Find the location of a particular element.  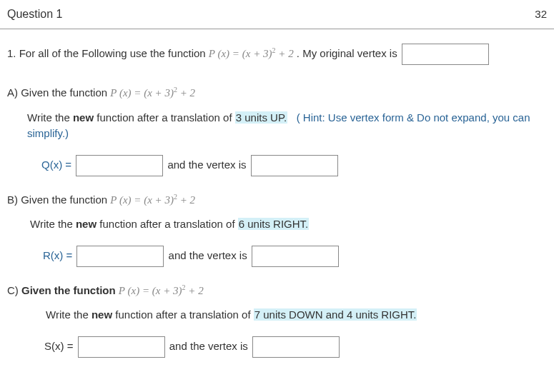

part-a-write-bold: new is located at coordinates (83, 117).